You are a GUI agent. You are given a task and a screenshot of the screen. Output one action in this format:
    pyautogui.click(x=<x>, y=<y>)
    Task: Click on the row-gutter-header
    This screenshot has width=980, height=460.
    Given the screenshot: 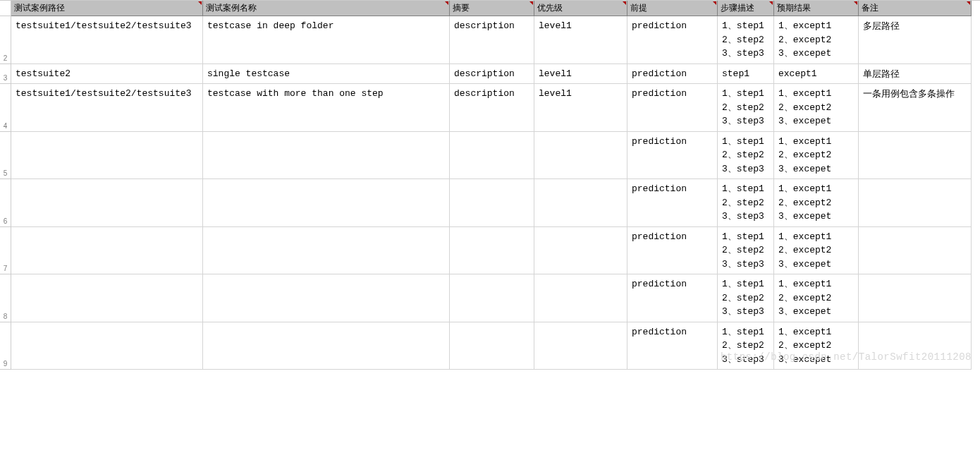 What is the action you would take?
    pyautogui.click(x=6, y=8)
    